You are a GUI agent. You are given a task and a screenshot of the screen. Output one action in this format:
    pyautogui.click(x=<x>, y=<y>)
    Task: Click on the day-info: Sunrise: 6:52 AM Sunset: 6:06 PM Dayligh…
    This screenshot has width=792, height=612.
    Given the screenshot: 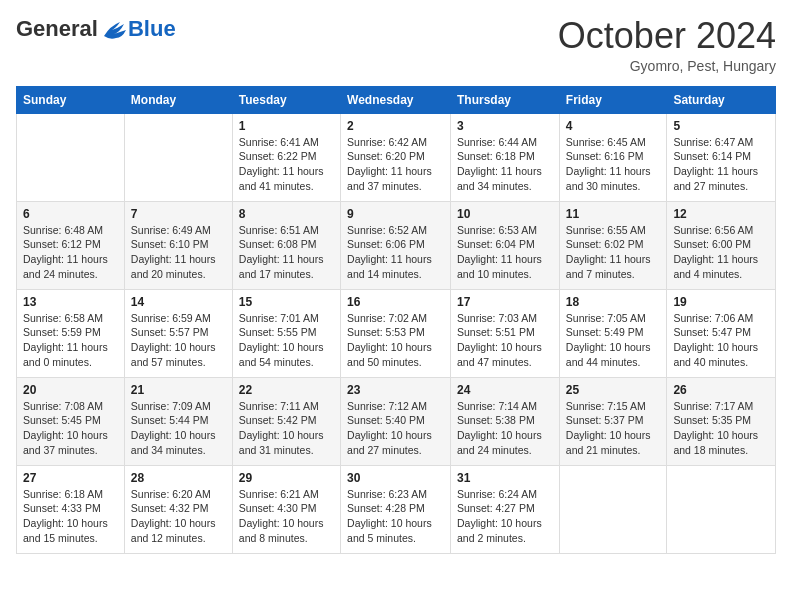 What is the action you would take?
    pyautogui.click(x=396, y=252)
    